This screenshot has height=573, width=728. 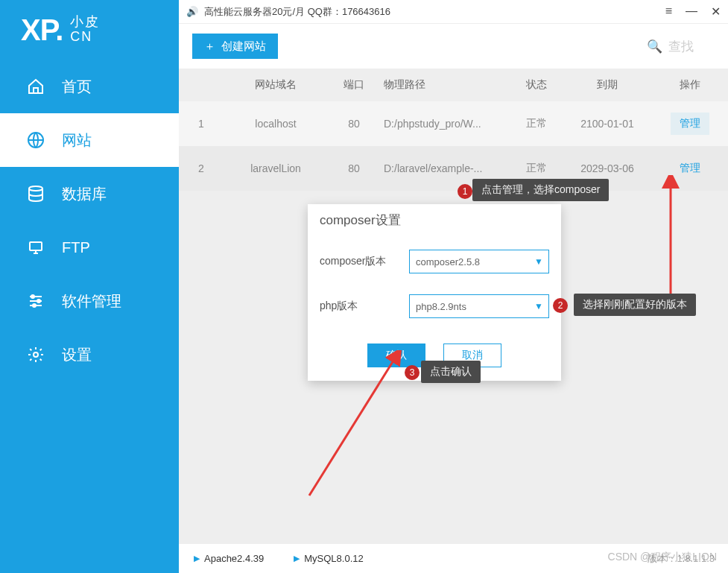 I want to click on th-path: 物理路径, so click(x=446, y=85).